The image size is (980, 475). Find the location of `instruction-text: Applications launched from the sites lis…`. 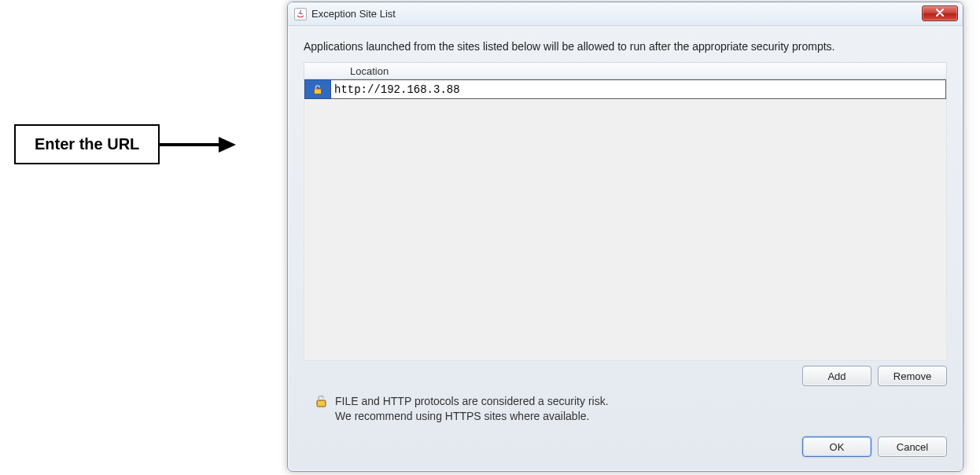

instruction-text: Applications launched from the sites lis… is located at coordinates (602, 46).